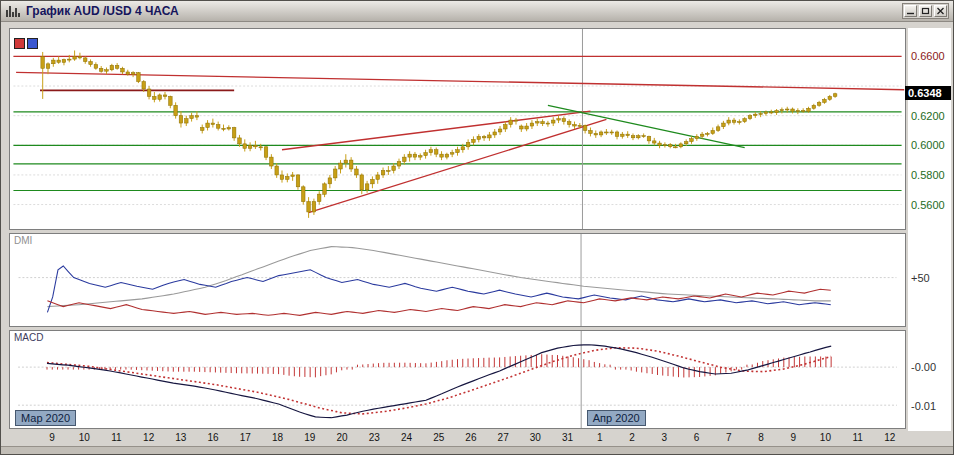  I want to click on price-tick-label: 0.5600, so click(928, 205).